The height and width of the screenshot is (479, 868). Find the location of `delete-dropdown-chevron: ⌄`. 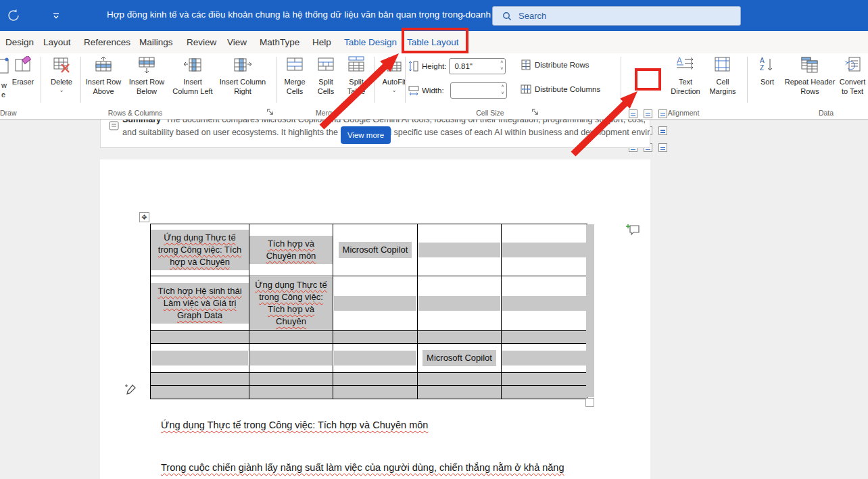

delete-dropdown-chevron: ⌄ is located at coordinates (62, 91).